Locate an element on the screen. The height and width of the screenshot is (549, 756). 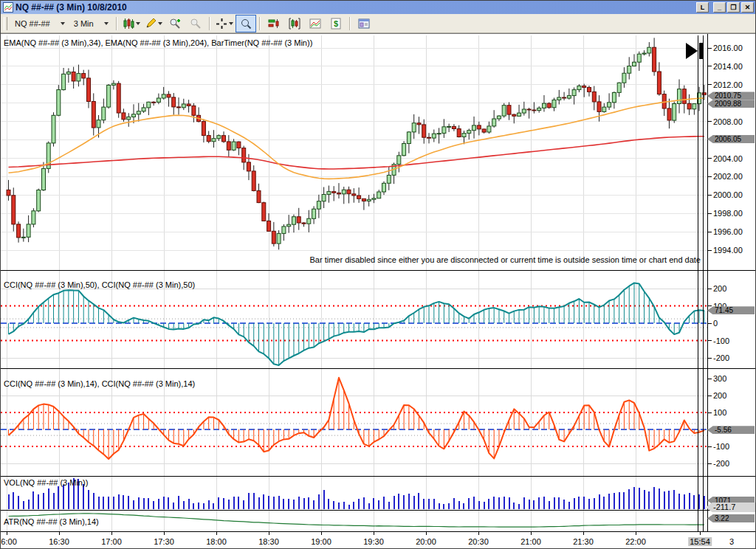
strategy-dollar-button: $ is located at coordinates (336, 24).